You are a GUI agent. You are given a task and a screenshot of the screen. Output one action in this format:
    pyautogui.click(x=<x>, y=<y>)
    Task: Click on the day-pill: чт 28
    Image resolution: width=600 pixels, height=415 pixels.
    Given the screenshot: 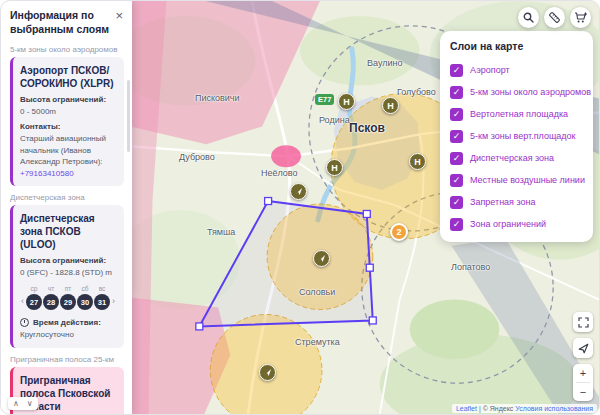 What is the action you would take?
    pyautogui.click(x=51, y=298)
    